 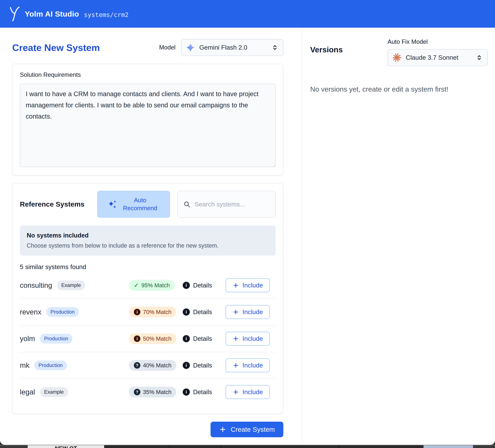 What do you see at coordinates (66, 447) in the screenshot?
I see `background-fragment-text: NEW QT` at bounding box center [66, 447].